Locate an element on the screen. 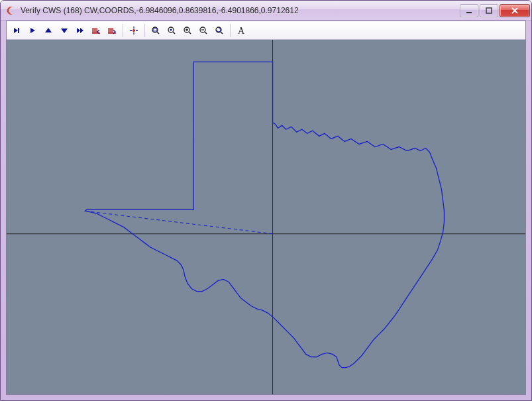 The height and width of the screenshot is (401, 532). window-controls is located at coordinates (495, 11).